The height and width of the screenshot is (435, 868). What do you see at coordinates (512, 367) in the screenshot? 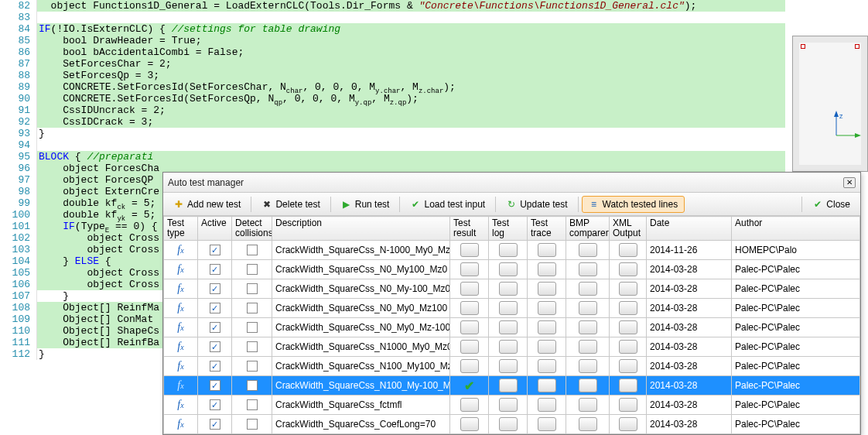
I see `table-row: fxCrackWidth_SquareCss_N100_My100_Mz0201…` at bounding box center [512, 367].